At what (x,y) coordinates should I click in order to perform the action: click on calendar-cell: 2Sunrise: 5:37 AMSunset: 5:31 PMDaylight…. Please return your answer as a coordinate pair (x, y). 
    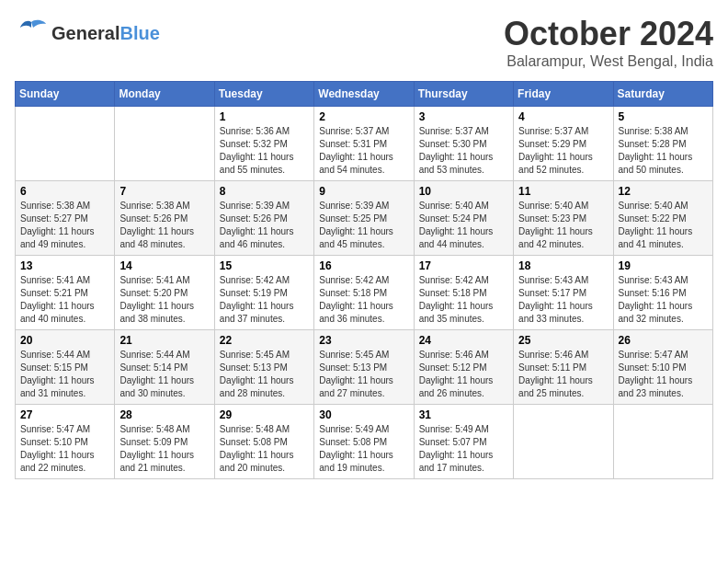
    Looking at the image, I should click on (364, 144).